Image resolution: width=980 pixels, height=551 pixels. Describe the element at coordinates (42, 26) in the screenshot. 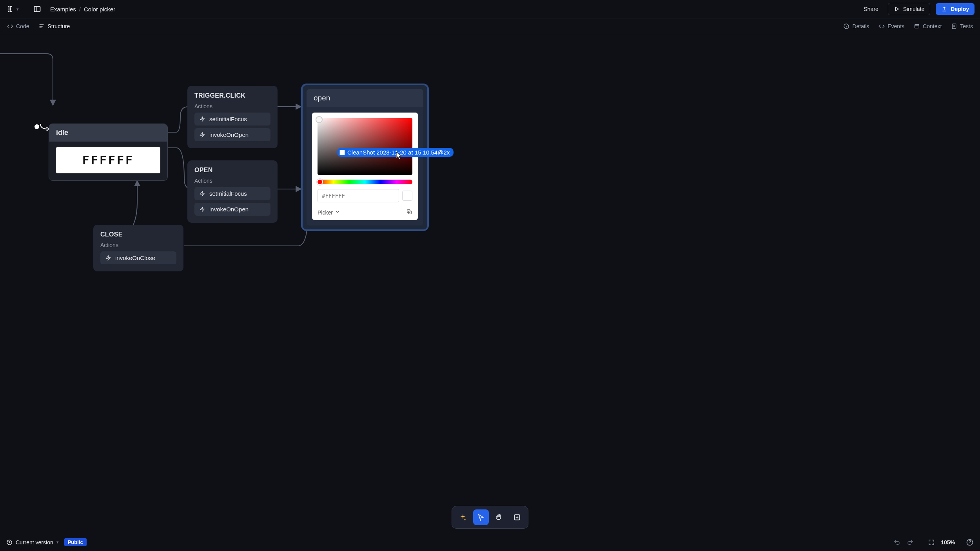

I see `structure-icon` at that location.